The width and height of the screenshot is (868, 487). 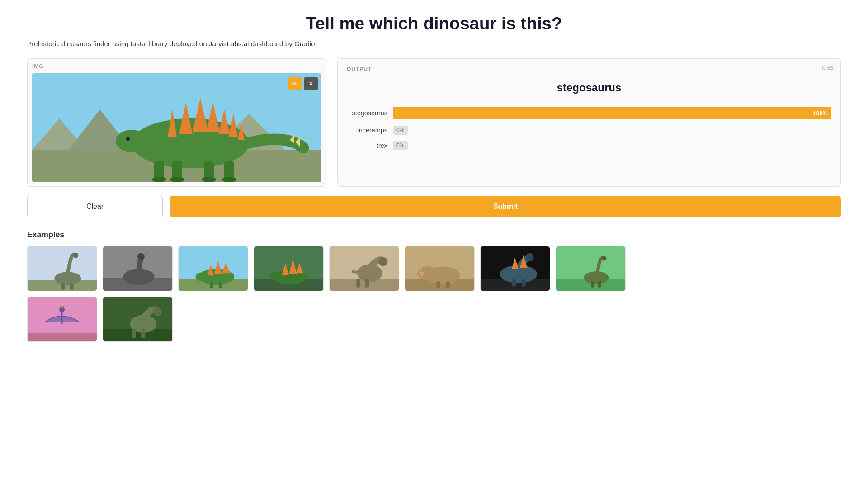 What do you see at coordinates (828, 68) in the screenshot?
I see `output-time: 0.3s` at bounding box center [828, 68].